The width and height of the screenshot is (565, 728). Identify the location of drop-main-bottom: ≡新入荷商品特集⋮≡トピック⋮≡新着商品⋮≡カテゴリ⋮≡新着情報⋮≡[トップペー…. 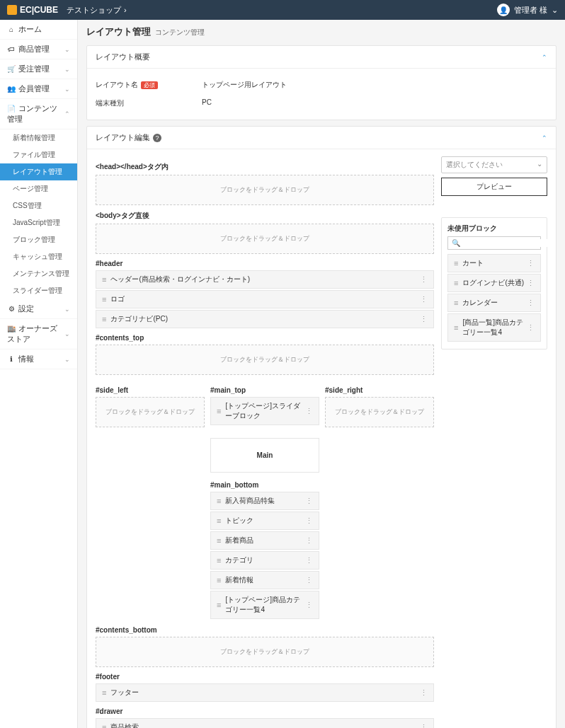
(265, 555).